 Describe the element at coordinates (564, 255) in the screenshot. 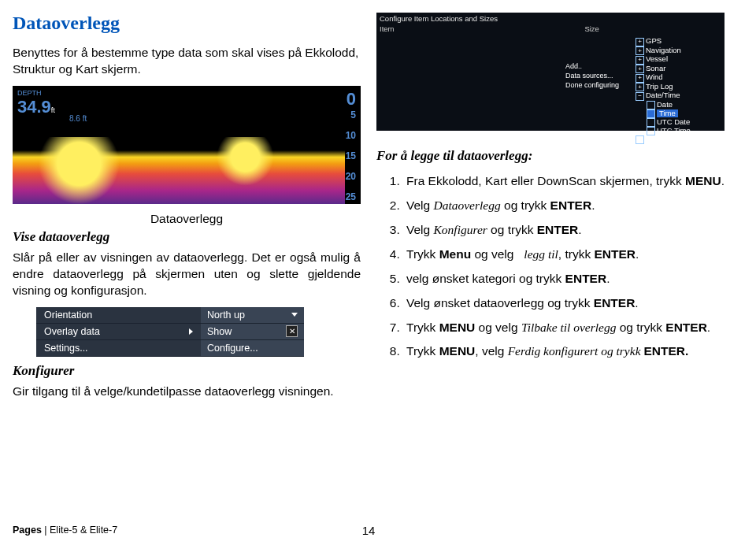

I see `step-4: Trykk Menu og velg legg til, trykk ENTER…` at that location.